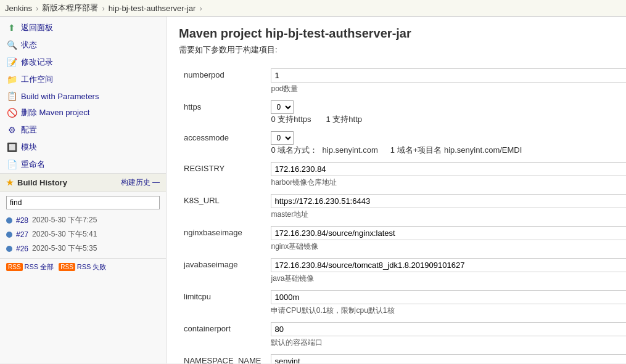 The width and height of the screenshot is (626, 364). I want to click on sidebar-item-modules: 🔲 模块, so click(83, 147).